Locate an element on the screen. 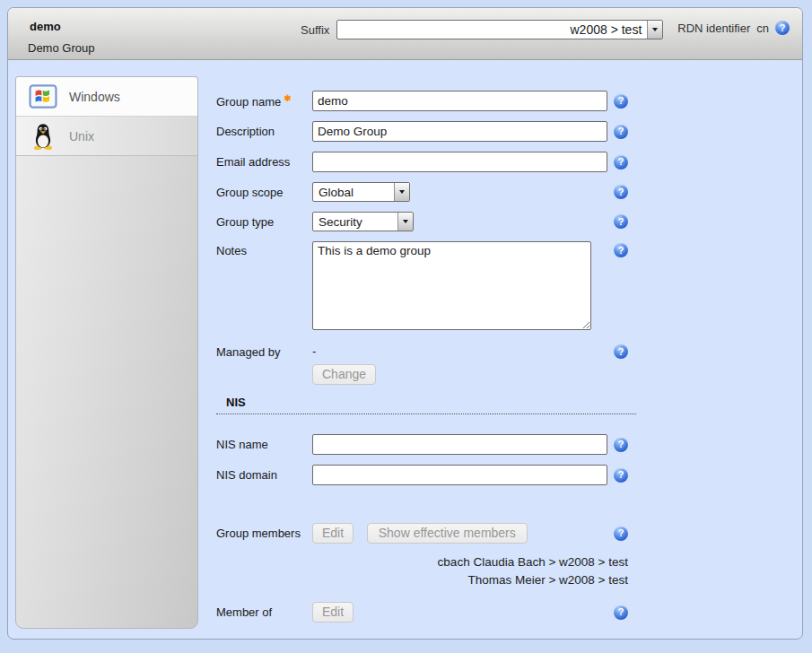  group-members-label: Group members is located at coordinates (264, 533).